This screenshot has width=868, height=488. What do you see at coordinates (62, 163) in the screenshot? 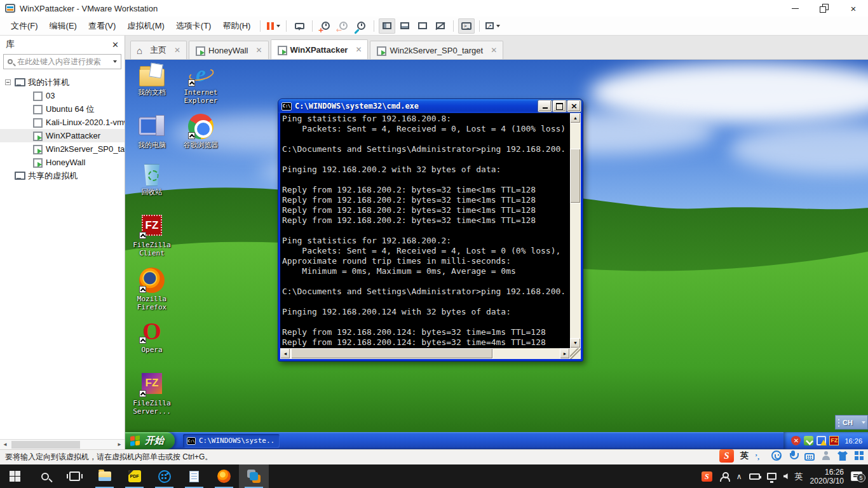
I see `vm-tree-item: HoneyWall` at bounding box center [62, 163].